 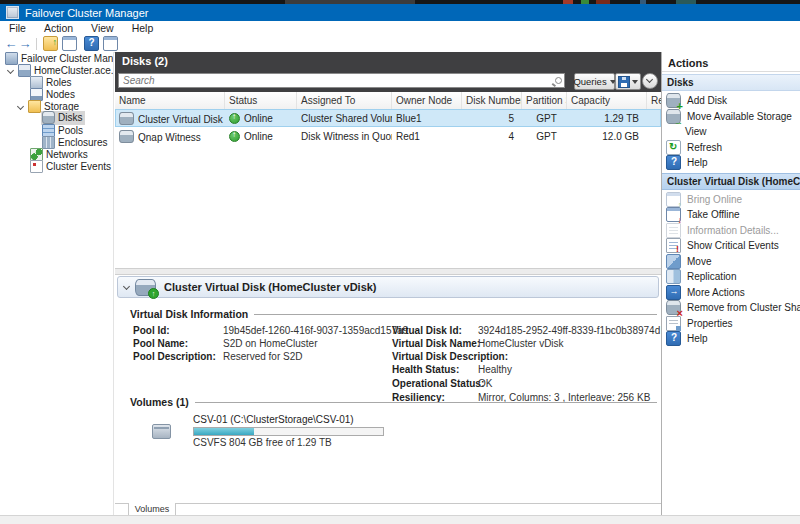 What do you see at coordinates (12, 58) in the screenshot?
I see `console-icon` at bounding box center [12, 58].